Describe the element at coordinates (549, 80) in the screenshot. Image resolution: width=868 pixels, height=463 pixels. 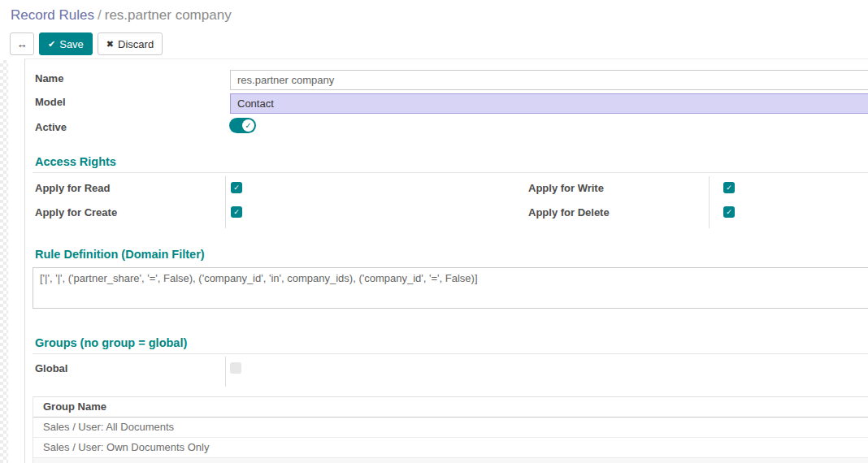
I see `name-input: res.partner company` at that location.